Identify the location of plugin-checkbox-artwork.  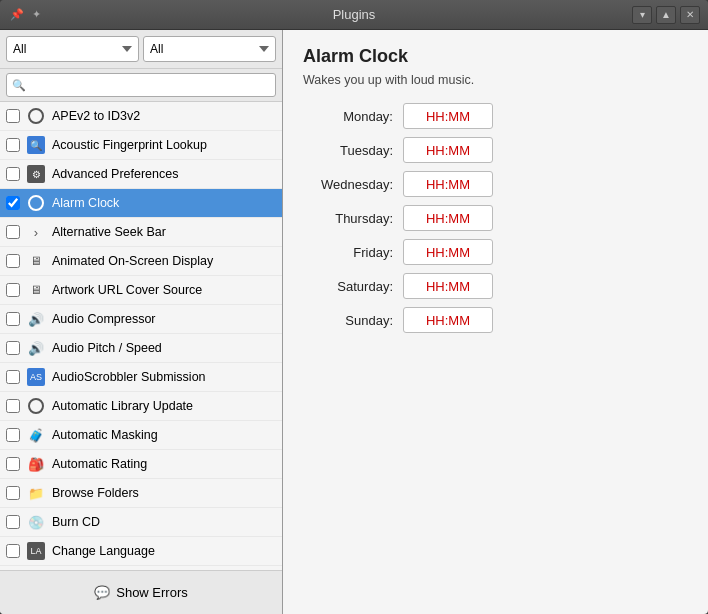
(13, 290).